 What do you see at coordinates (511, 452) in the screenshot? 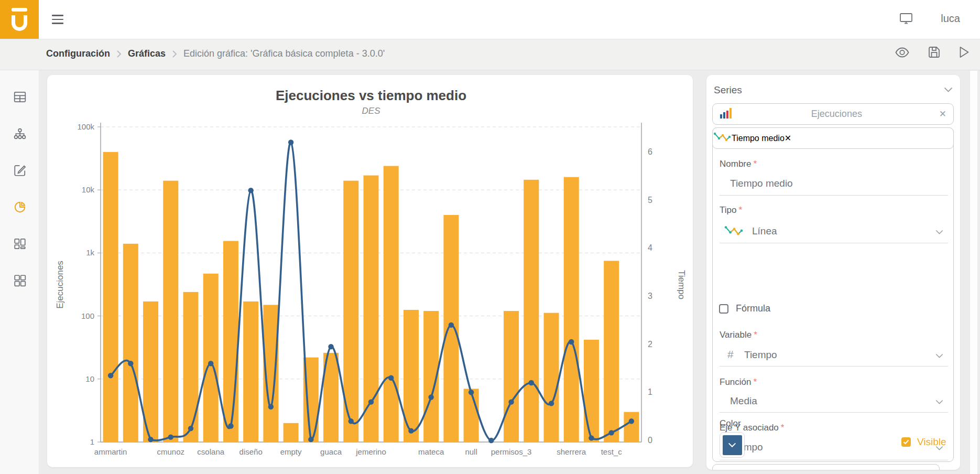
I see `x-axis-label: permisos_3` at bounding box center [511, 452].